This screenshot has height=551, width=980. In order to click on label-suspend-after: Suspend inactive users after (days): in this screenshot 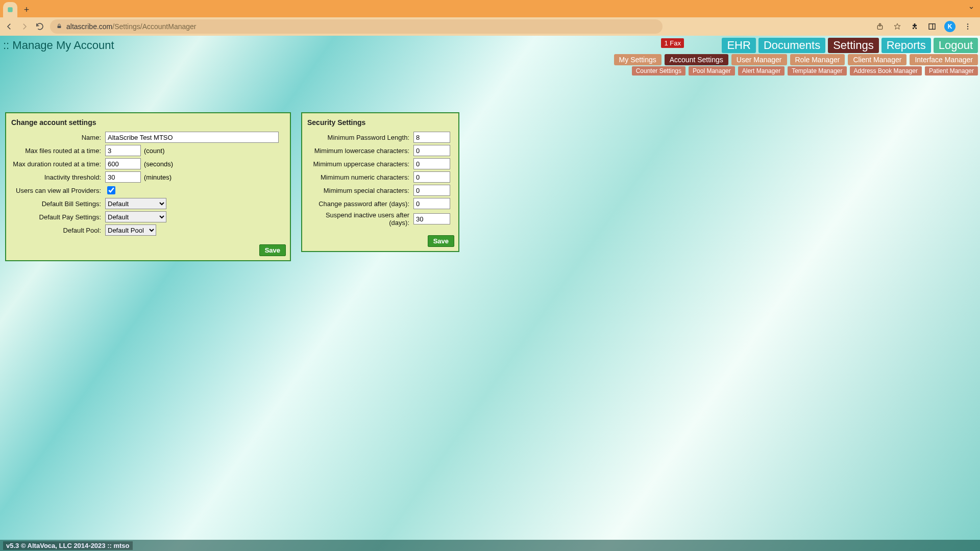, I will do `click(360, 219)`.